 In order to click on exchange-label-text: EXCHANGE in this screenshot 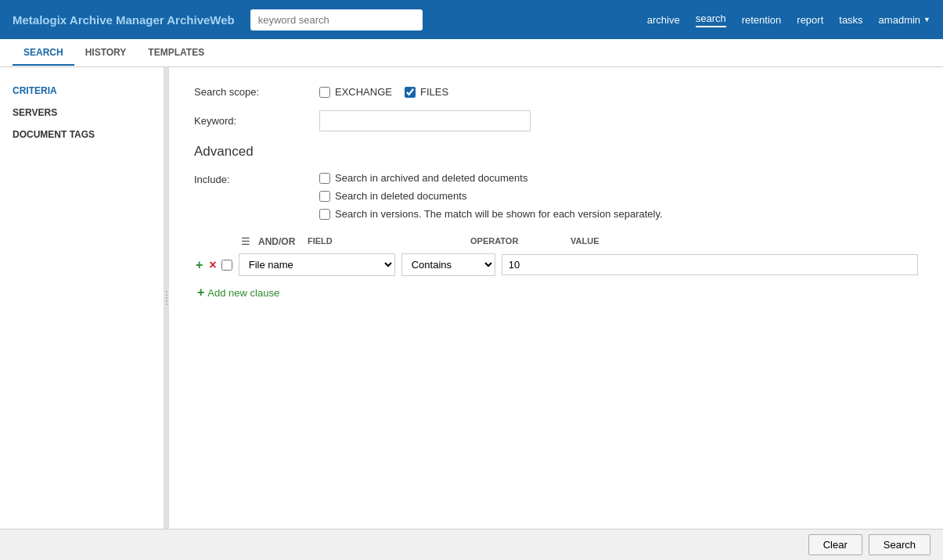, I will do `click(363, 92)`.